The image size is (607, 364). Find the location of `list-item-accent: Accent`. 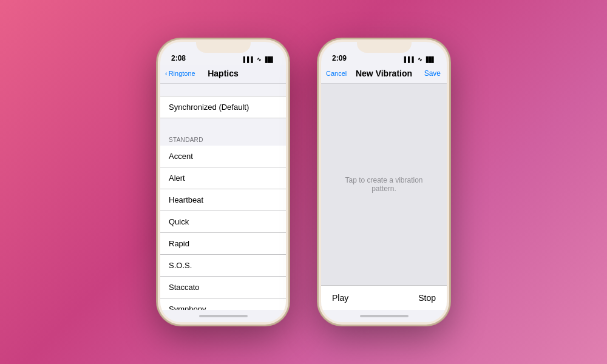

list-item-accent: Accent is located at coordinates (223, 157).